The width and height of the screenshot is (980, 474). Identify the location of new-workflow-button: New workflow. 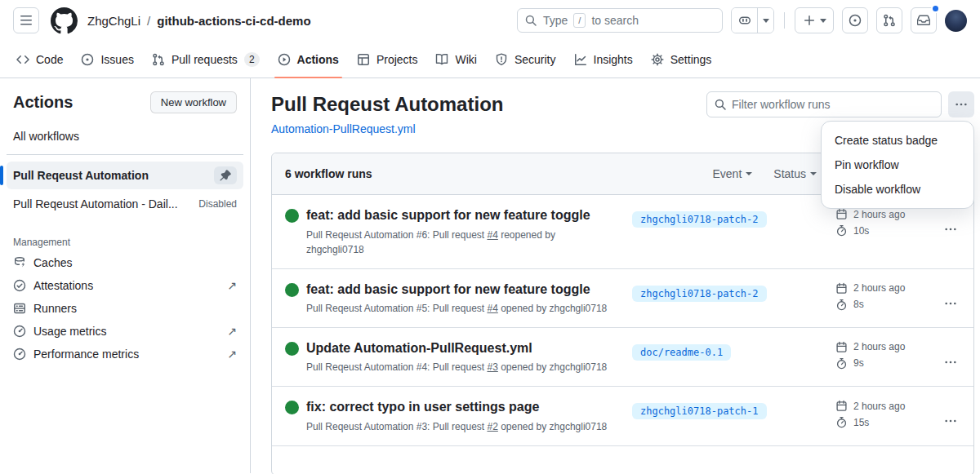
(194, 103).